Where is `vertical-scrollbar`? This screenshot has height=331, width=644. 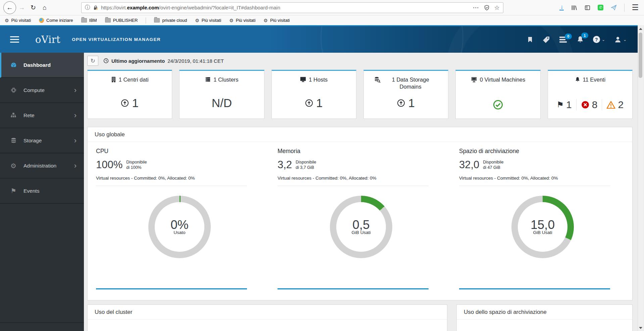 vertical-scrollbar is located at coordinates (640, 178).